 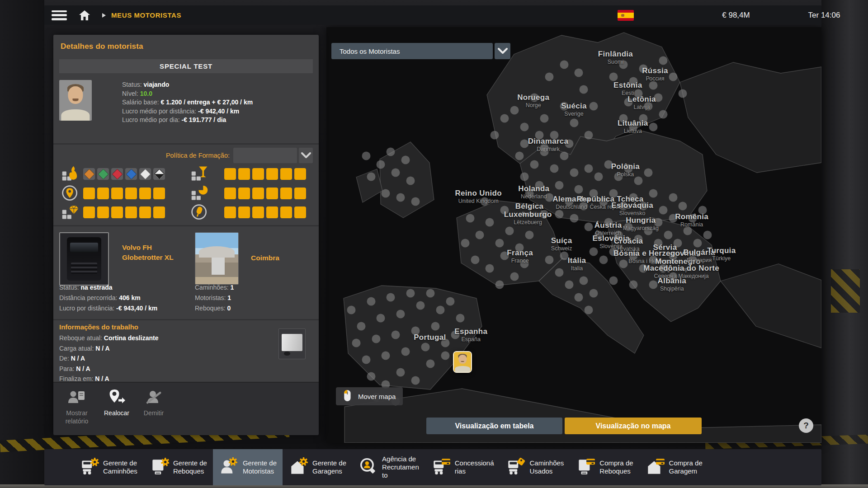 What do you see at coordinates (248, 467) in the screenshot?
I see `nav-item-driver-manager: Gerente de Motoristas` at bounding box center [248, 467].